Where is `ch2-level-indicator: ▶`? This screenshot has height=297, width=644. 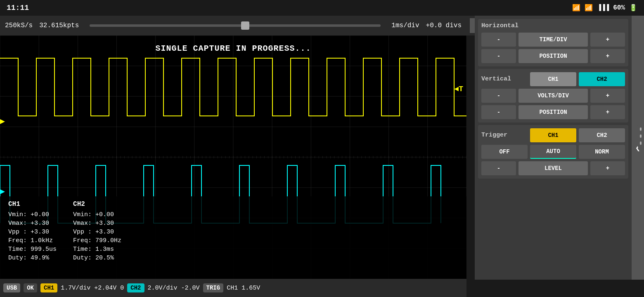
ch2-level-indicator: ▶ is located at coordinates (2, 191).